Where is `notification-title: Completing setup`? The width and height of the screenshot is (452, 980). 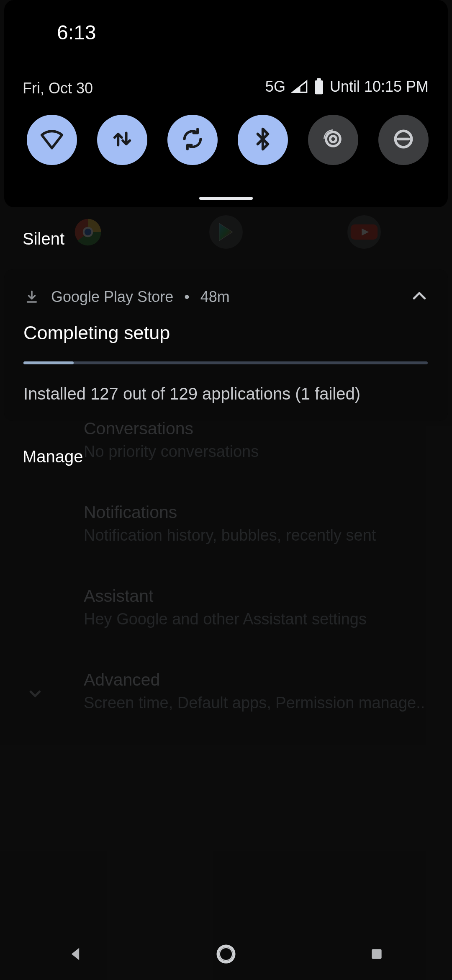
notification-title: Completing setup is located at coordinates (226, 333).